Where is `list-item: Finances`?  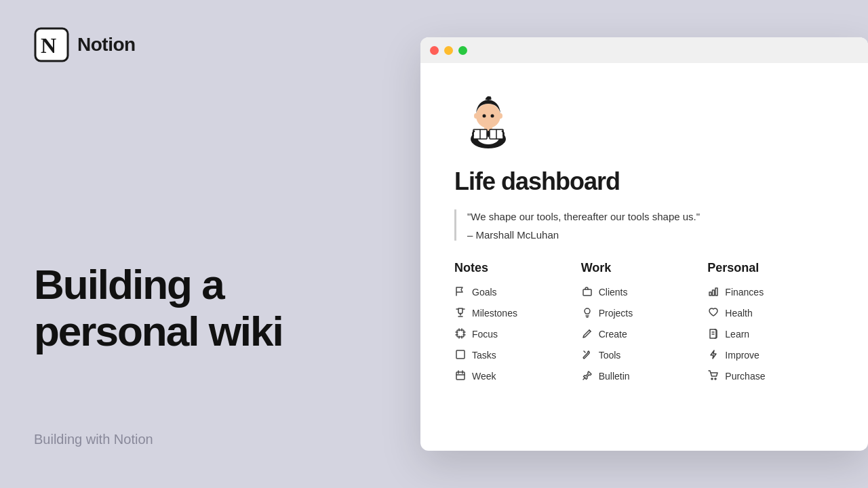 list-item: Finances is located at coordinates (770, 293).